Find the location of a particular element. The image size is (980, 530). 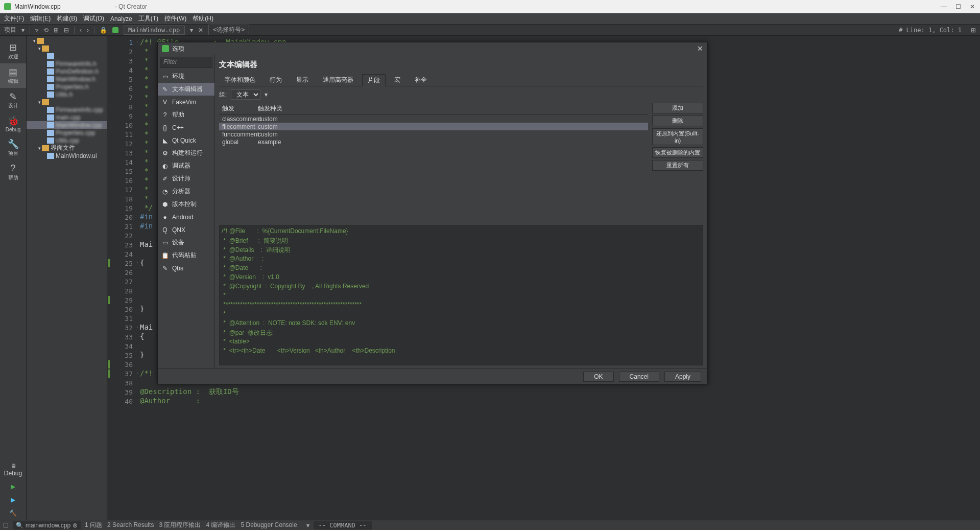

nav-back-icon: ‹ is located at coordinates (81, 30).